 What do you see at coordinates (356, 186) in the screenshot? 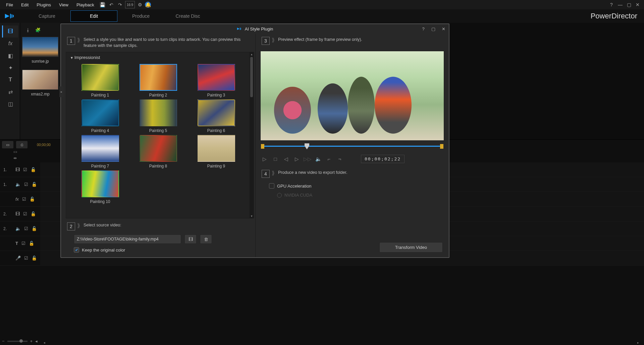
I see `gpu-acceleration-checkbox: GPU Acceleration` at bounding box center [356, 186].